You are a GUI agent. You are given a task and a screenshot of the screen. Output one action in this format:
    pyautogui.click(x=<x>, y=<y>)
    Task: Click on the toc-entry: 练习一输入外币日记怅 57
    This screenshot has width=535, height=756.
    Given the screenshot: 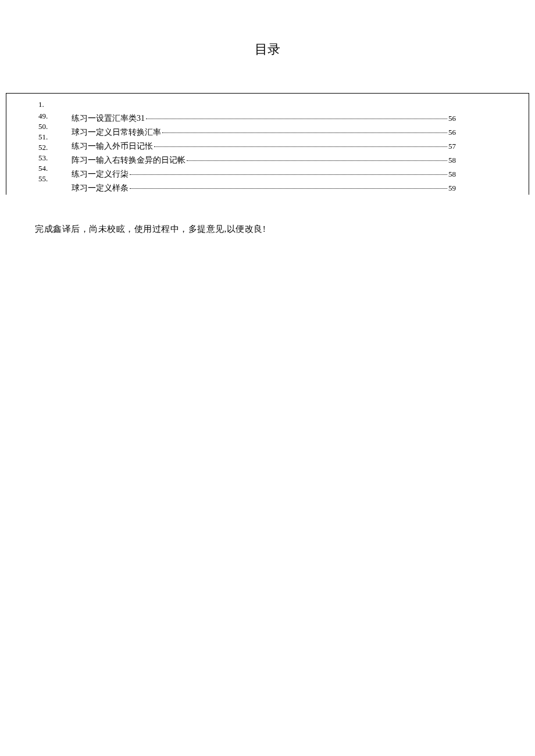 What is the action you would take?
    pyautogui.click(x=294, y=148)
    